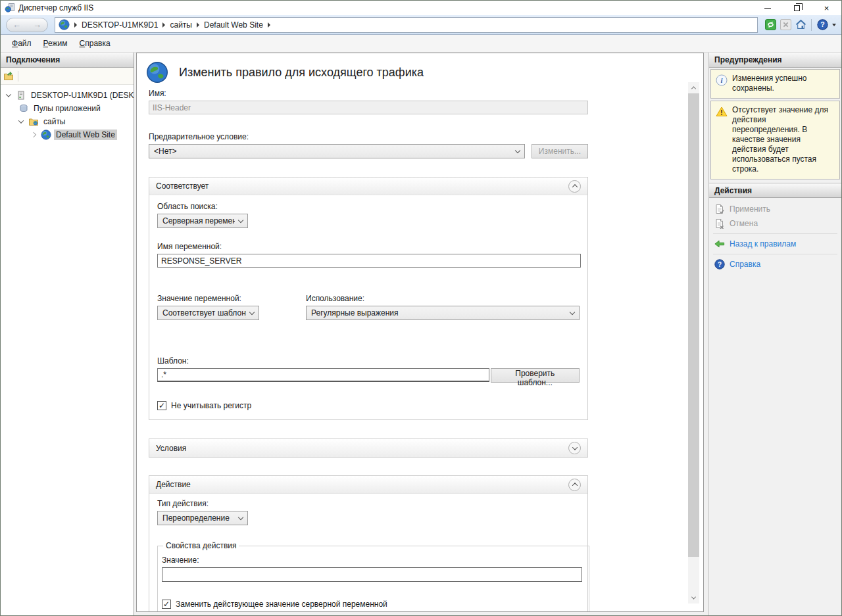 The height and width of the screenshot is (616, 842). I want to click on scope-select: Серверная переменн, so click(203, 221).